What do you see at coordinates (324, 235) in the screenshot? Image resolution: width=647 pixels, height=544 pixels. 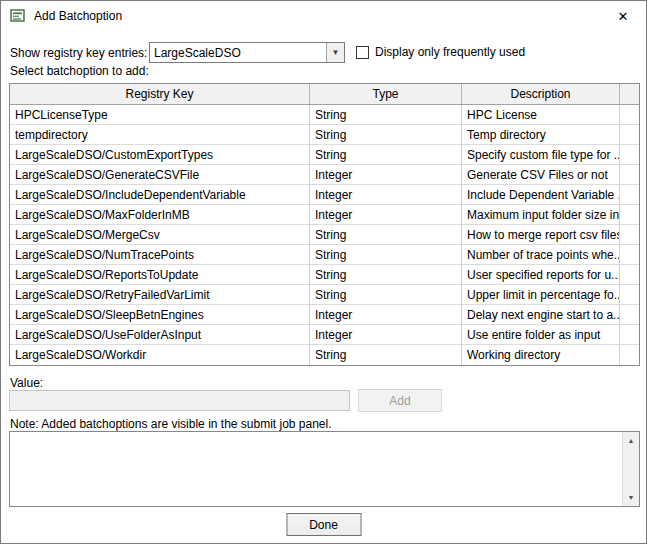 I see `table-row: LargeScaleDSO/MergeCsvStringHow to merge…` at bounding box center [324, 235].